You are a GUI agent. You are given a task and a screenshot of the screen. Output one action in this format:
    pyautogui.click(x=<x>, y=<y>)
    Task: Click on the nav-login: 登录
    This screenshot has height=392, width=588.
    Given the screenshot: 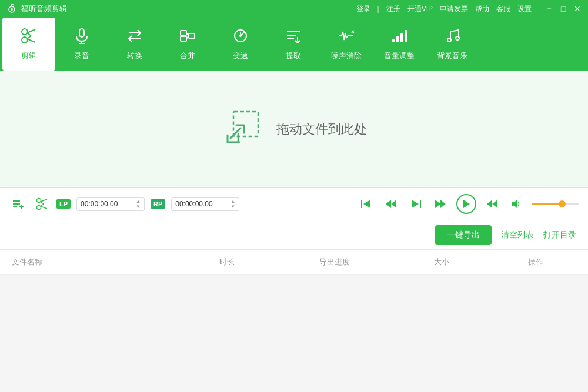 What is the action you would take?
    pyautogui.click(x=363, y=9)
    